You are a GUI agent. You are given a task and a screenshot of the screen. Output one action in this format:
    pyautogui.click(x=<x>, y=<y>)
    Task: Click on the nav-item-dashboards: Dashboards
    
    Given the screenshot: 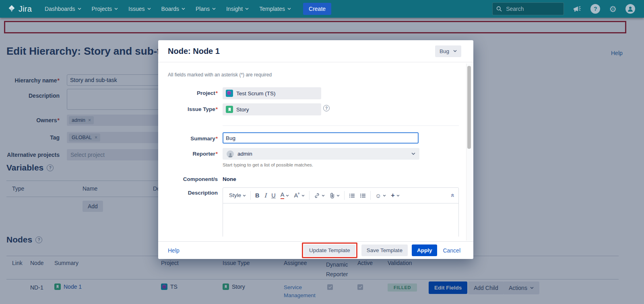 What is the action you would take?
    pyautogui.click(x=63, y=9)
    